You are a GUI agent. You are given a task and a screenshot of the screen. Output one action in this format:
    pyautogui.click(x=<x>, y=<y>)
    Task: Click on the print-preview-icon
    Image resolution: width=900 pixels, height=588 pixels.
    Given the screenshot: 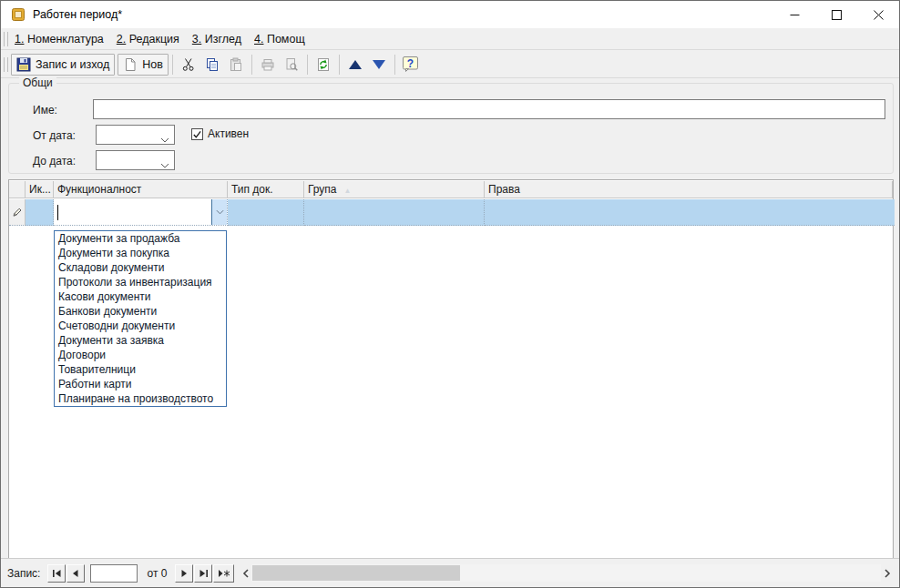 What is the action you would take?
    pyautogui.click(x=291, y=65)
    